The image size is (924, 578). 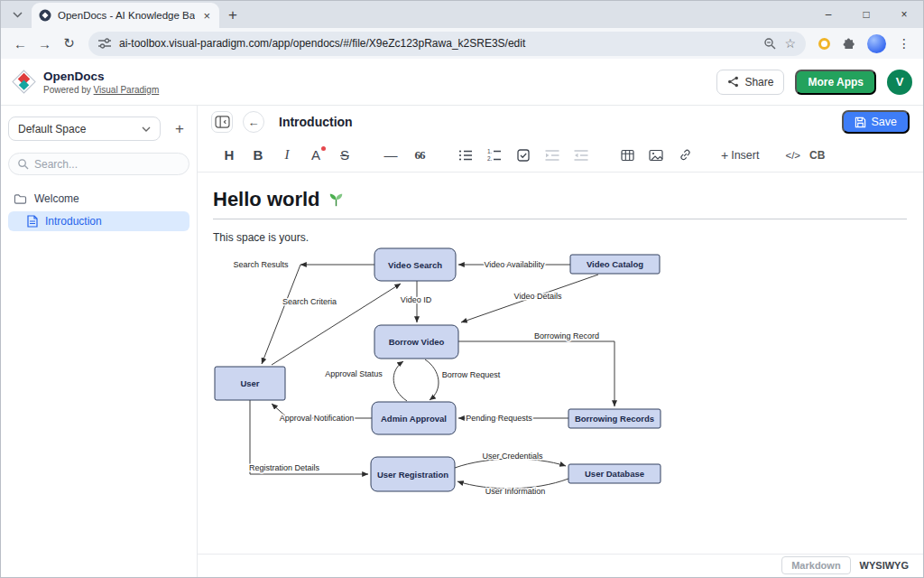 I want to click on visual-paradigm-link: Visual Paradigm, so click(x=126, y=90).